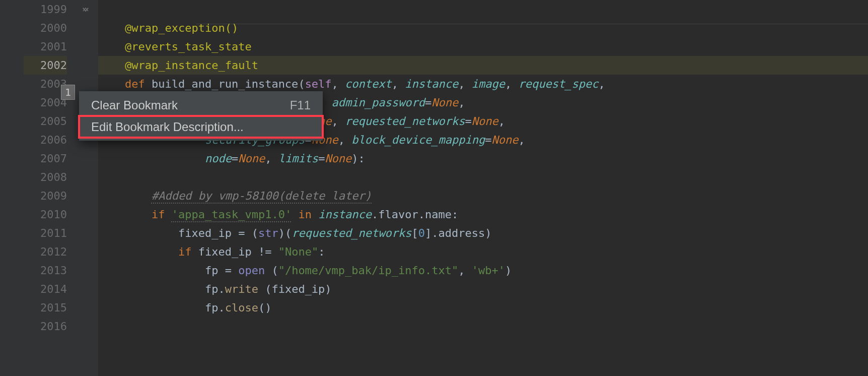  Describe the element at coordinates (45, 66) in the screenshot. I see `line-number: 2002` at that location.